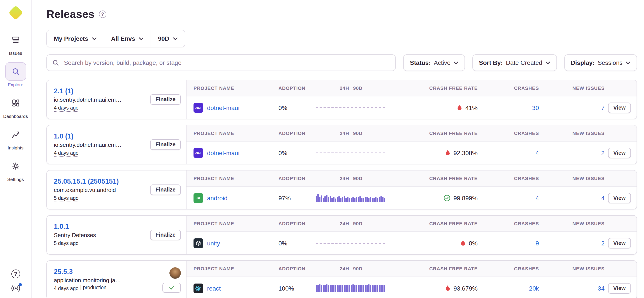 The image size is (644, 298). What do you see at coordinates (128, 39) in the screenshot?
I see `environments-filter-button: All Envs` at bounding box center [128, 39].